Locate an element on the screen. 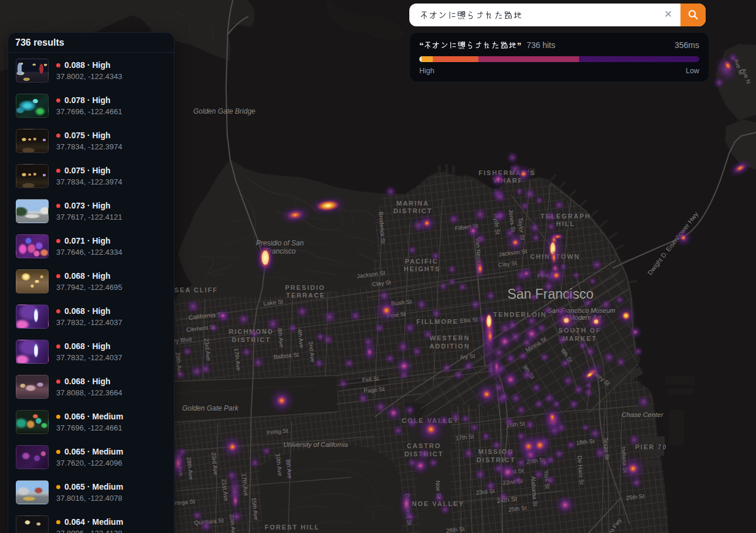 The image size is (756, 533). svg-text: University of California is located at coordinates (316, 445).